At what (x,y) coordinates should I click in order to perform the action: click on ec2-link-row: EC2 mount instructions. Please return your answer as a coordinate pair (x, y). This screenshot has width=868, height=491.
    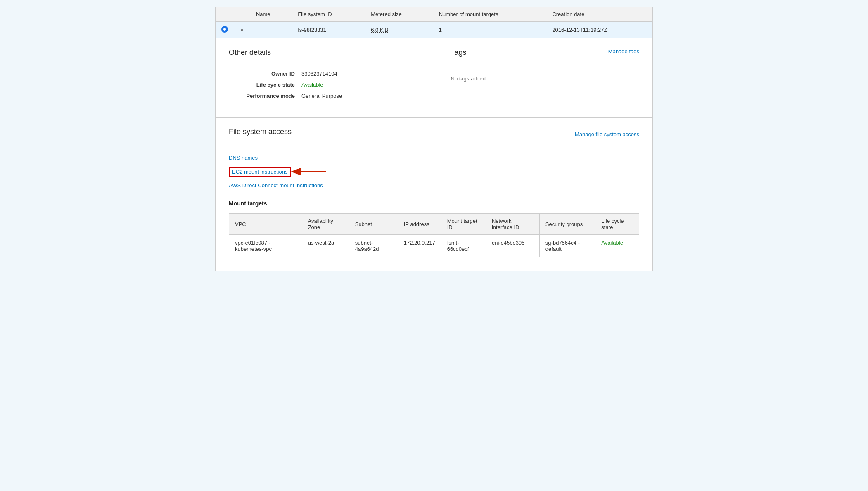
    Looking at the image, I should click on (434, 172).